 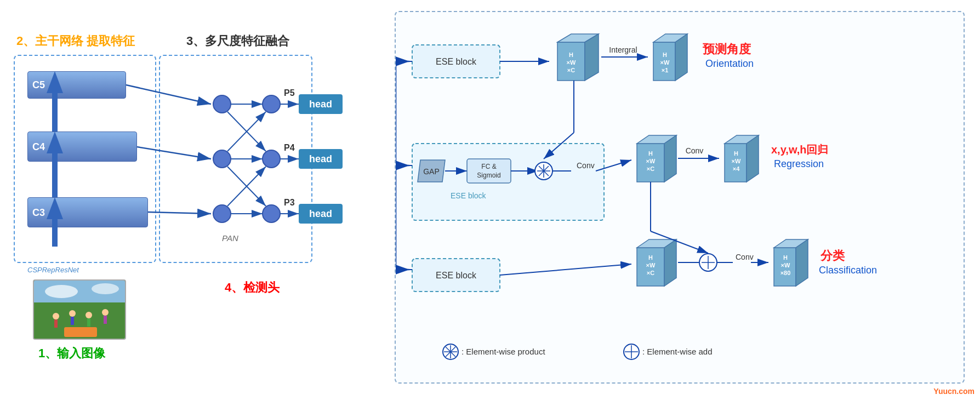 I want to click on bar-c3: C3, so click(x=88, y=213).